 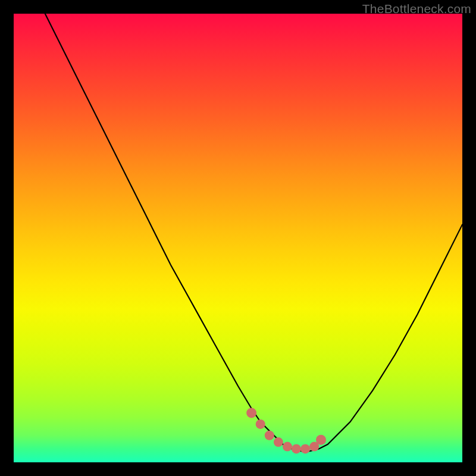 I want to click on watermark-text: TheBottleneck.com, so click(x=416, y=9).